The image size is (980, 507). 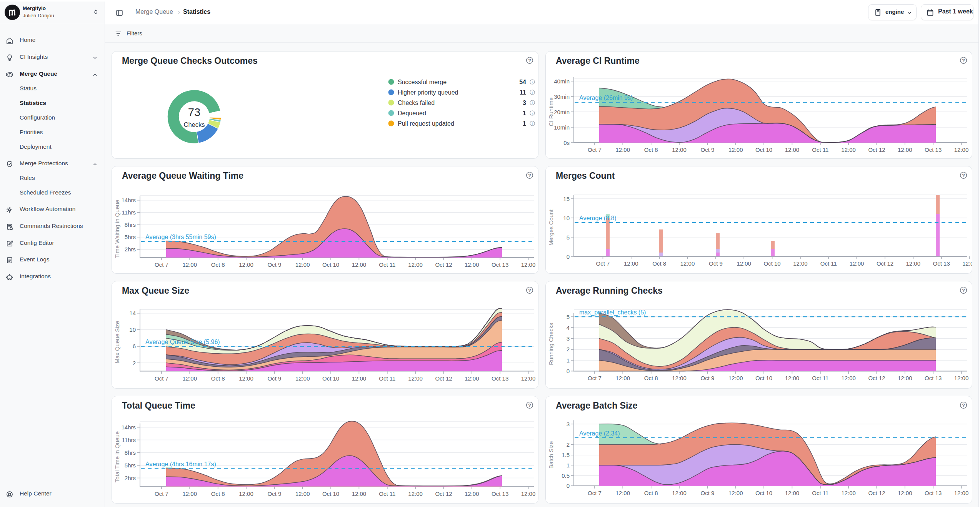 What do you see at coordinates (600, 434) in the screenshot?
I see `svg-text: Average (2.34)` at bounding box center [600, 434].